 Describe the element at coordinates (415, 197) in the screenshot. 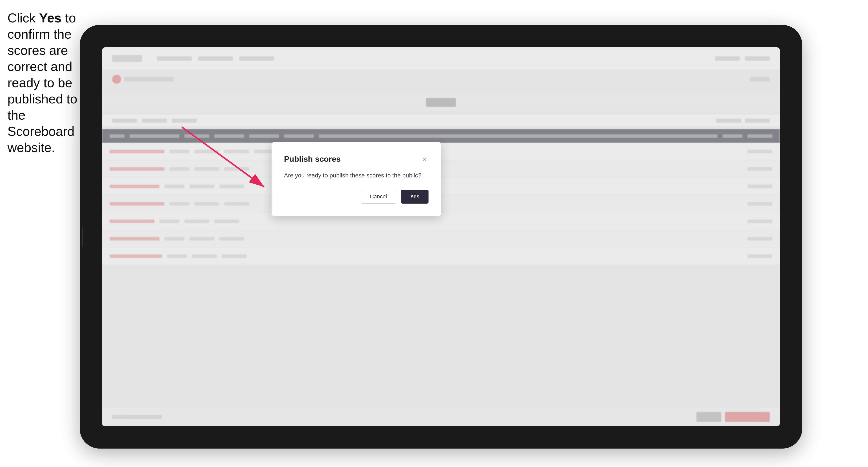

I see `yes-button: Yes` at that location.